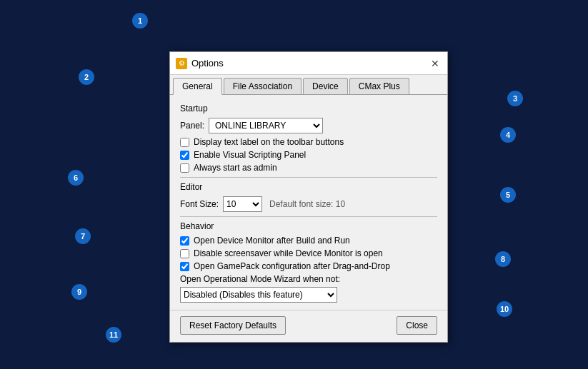  Describe the element at coordinates (309, 253) in the screenshot. I see `checkbox-row-5: Disable screensaver while Device Monitor…` at that location.